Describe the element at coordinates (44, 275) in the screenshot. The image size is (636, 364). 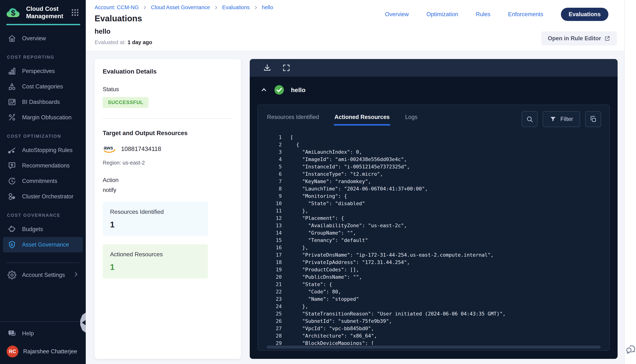
I see `sidebar-item-label: Account Settings` at that location.